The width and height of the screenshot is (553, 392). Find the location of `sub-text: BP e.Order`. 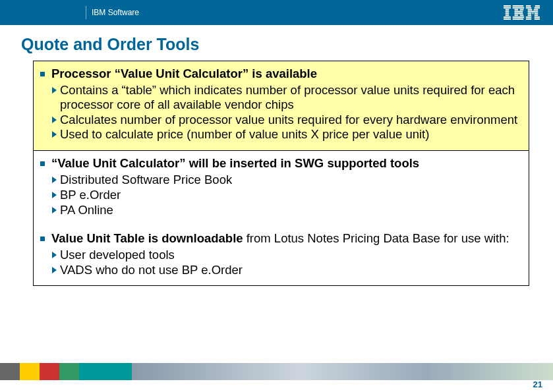

sub-text: BP e.Order is located at coordinates (90, 195).